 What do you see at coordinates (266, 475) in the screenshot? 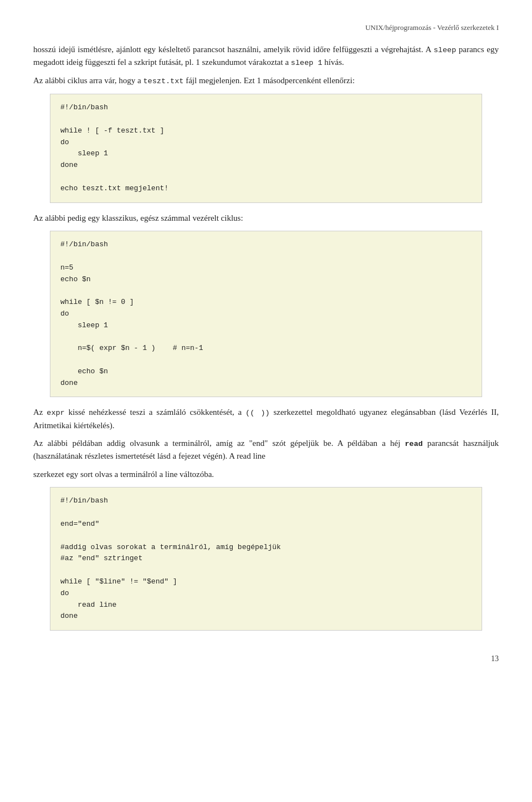
I see `paragraph-6: szerkezet egy sort olvas a terminálról a…` at bounding box center [266, 475].